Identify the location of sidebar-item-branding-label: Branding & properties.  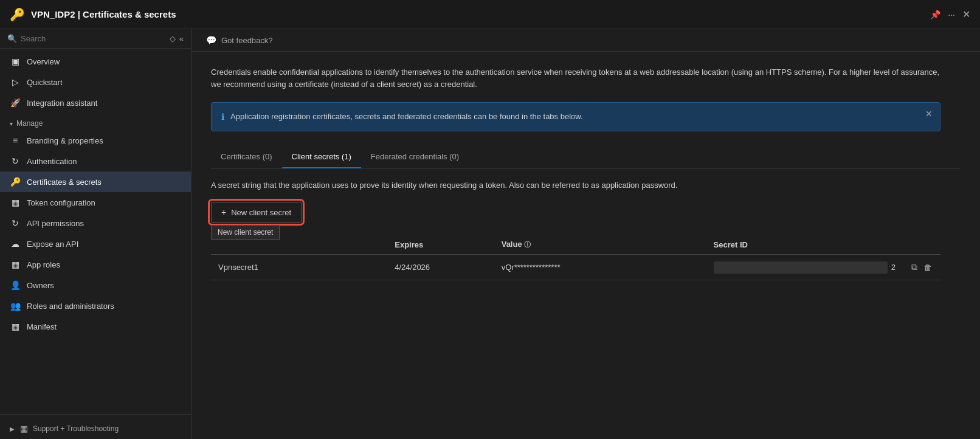
(65, 141).